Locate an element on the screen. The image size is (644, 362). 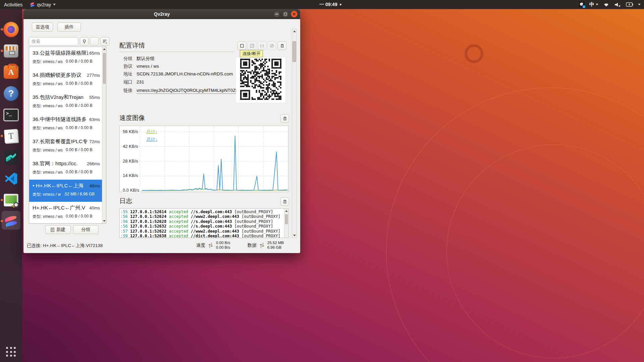
field-port: 端口 231 is located at coordinates (134, 82).